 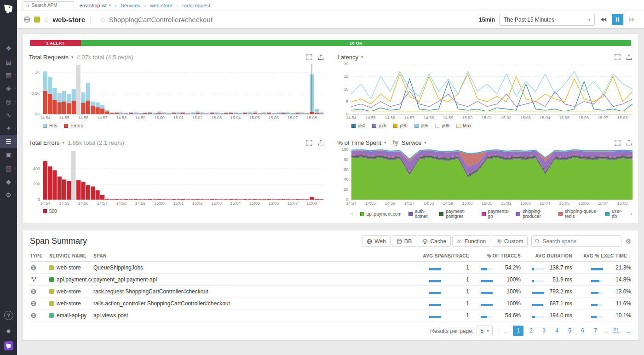 I want to click on legend-item: api.payment.com, so click(x=381, y=214).